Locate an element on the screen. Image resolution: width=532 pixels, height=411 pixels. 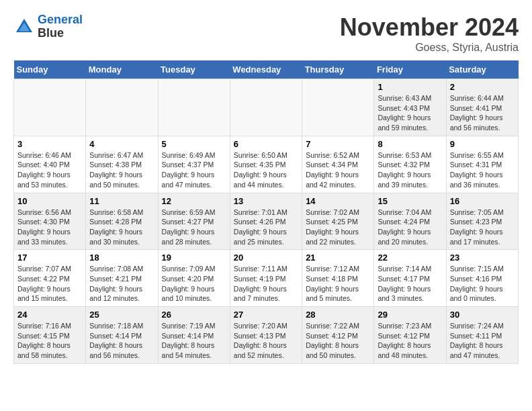
day-info: Sunrise: 7:01 AM Sunset: 4:26 PM Dayligh… is located at coordinates (266, 227).